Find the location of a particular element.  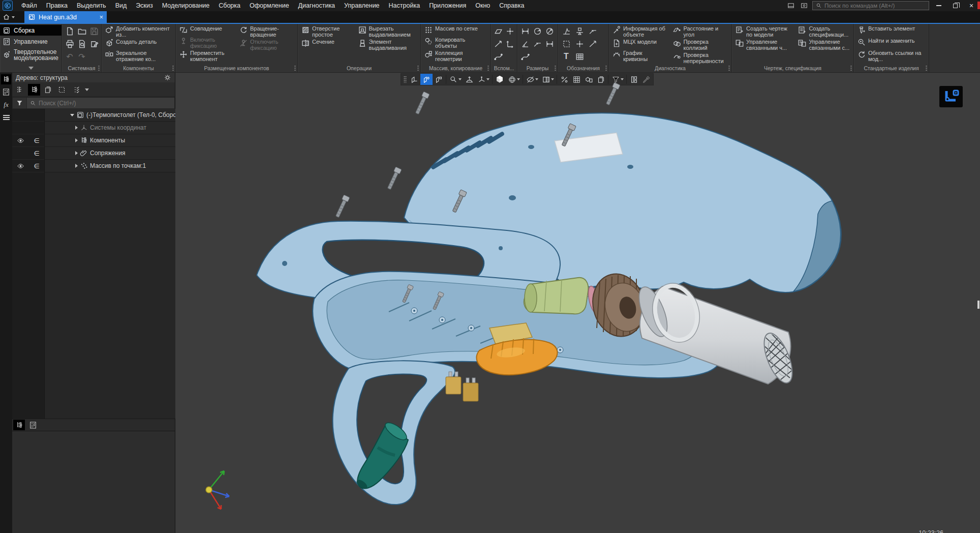

move-component-button: Переместить компонент is located at coordinates (207, 56).